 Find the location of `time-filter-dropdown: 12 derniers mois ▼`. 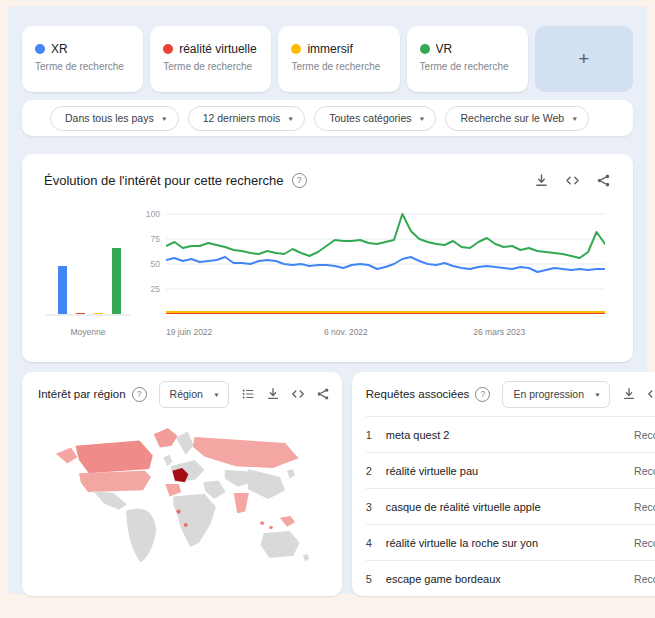

time-filter-dropdown: 12 derniers mois ▼ is located at coordinates (247, 118).